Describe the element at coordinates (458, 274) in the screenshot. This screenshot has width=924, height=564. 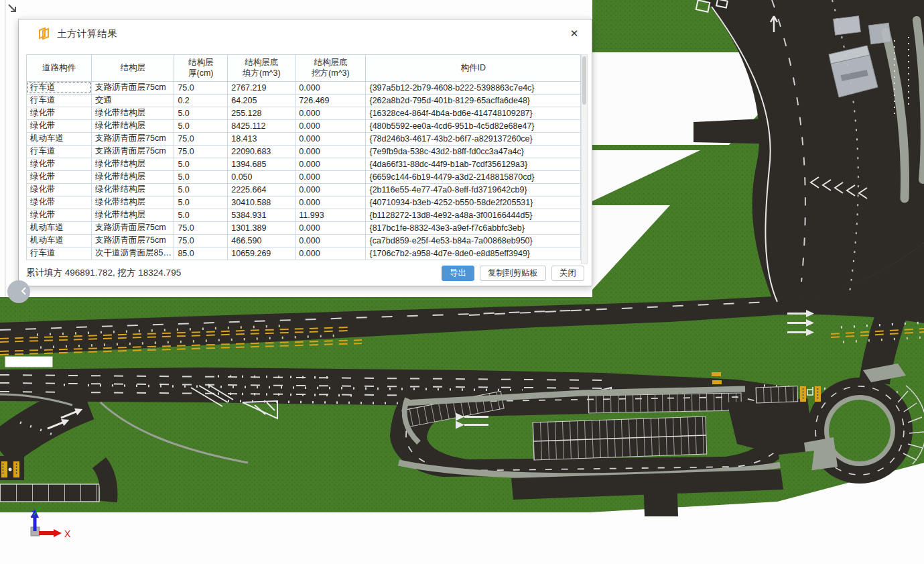
I see `export-button: 导出` at that location.